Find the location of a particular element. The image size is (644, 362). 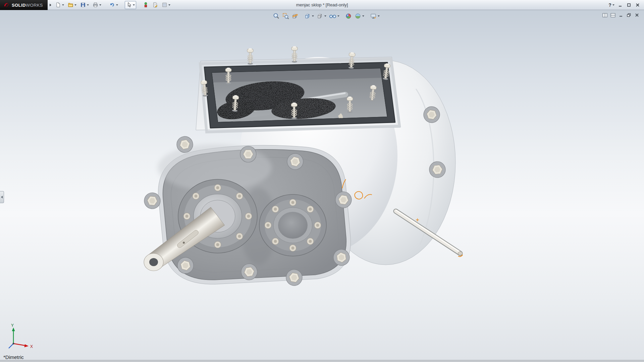

view-orientation-label: *Dimetric is located at coordinates (13, 357).